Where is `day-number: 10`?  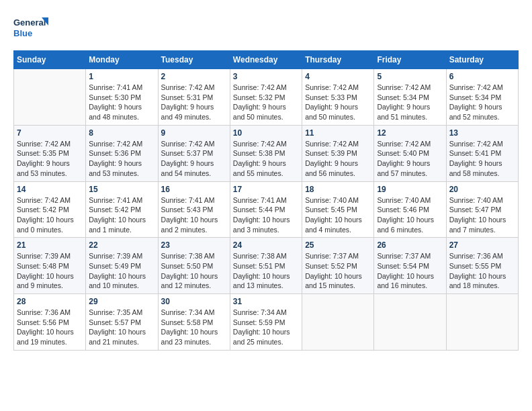
day-number: 10 is located at coordinates (266, 133).